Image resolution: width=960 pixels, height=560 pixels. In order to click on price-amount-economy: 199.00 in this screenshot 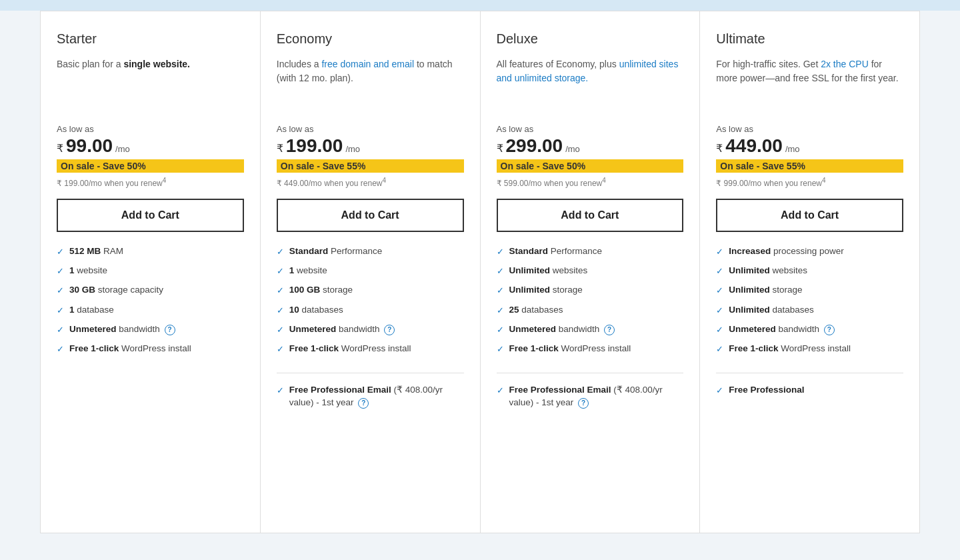, I will do `click(315, 146)`.